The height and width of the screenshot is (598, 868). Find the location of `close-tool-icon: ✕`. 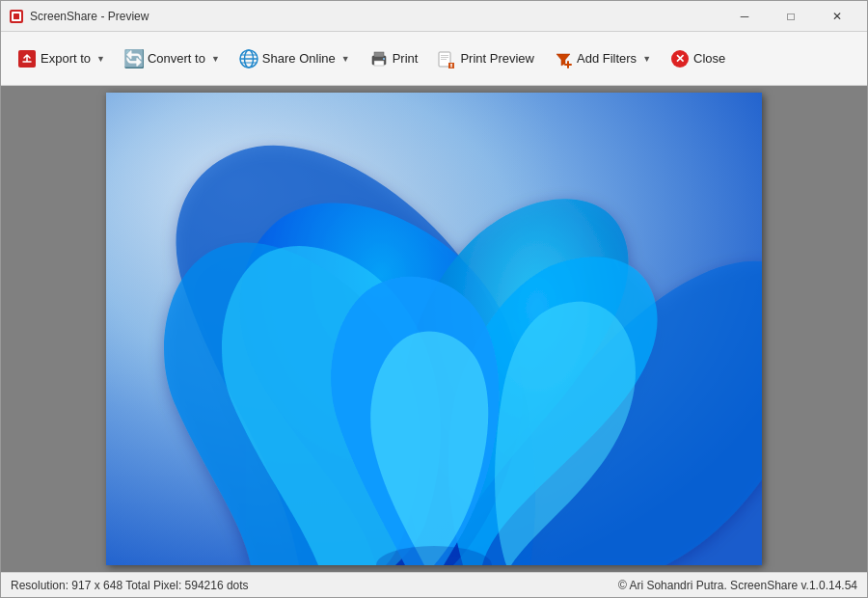

close-tool-icon: ✕ is located at coordinates (680, 59).